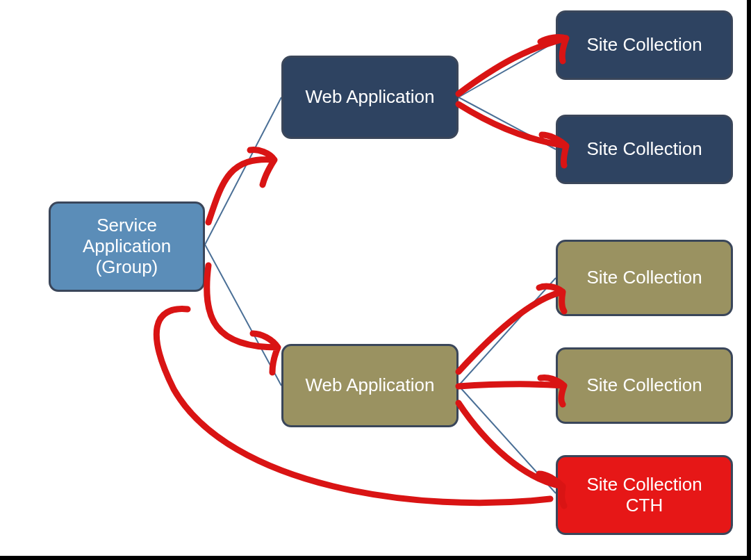 This screenshot has width=751, height=560. What do you see at coordinates (645, 149) in the screenshot?
I see `node-site-collection-a2: Site Collection` at bounding box center [645, 149].